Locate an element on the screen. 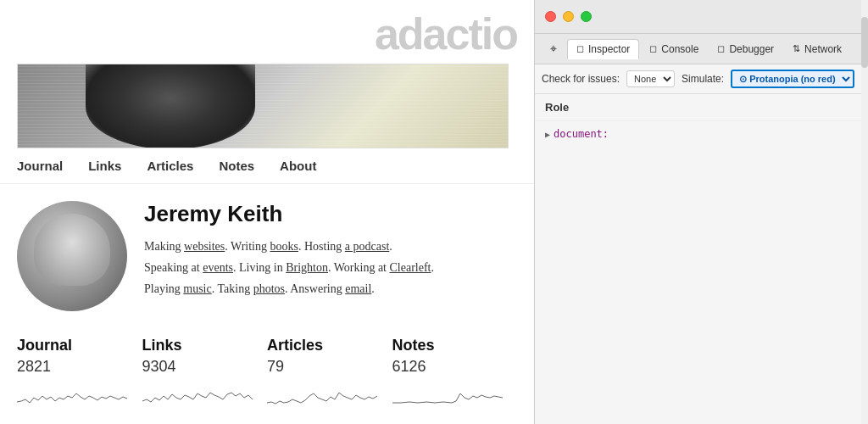  stat-links-label: Links is located at coordinates (205, 346).